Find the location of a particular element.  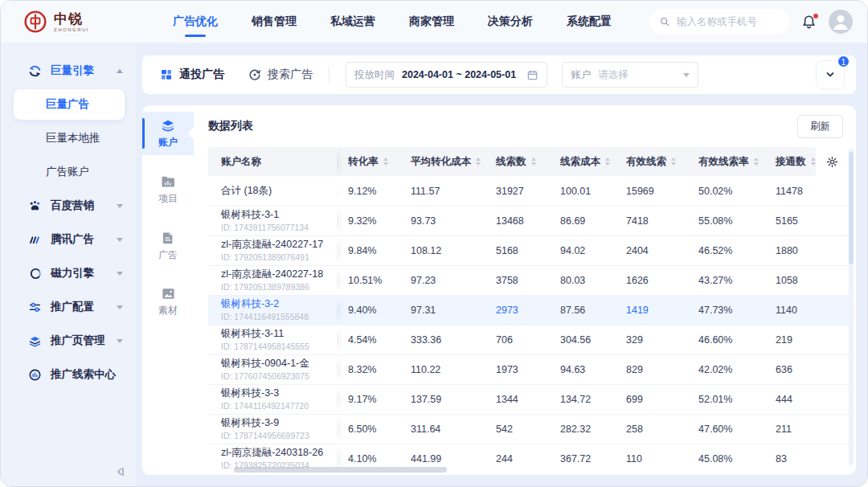

column-header-6: 有效线索率 is located at coordinates (726, 162).